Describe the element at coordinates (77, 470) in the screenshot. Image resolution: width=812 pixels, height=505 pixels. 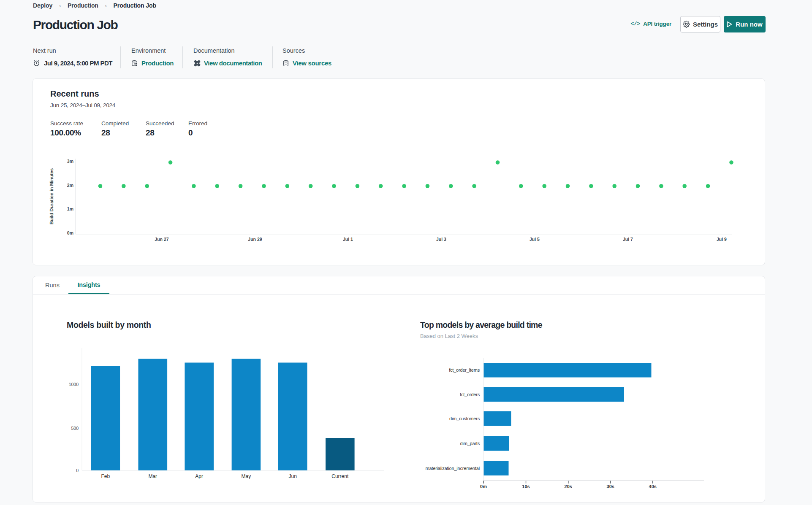
I see `svg-text: 0` at that location.